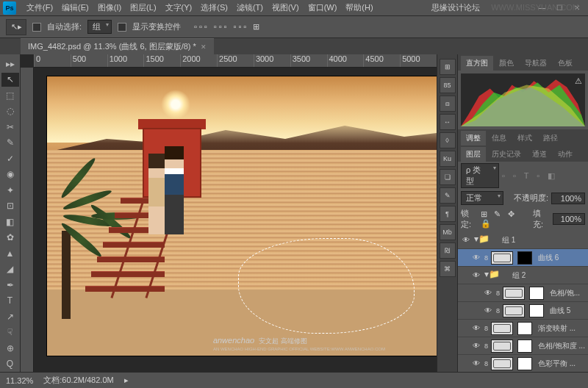 The height and width of the screenshot is (388, 588). I want to click on lock-icons: ⊞ ✎ ✥ 🔒, so click(506, 219).